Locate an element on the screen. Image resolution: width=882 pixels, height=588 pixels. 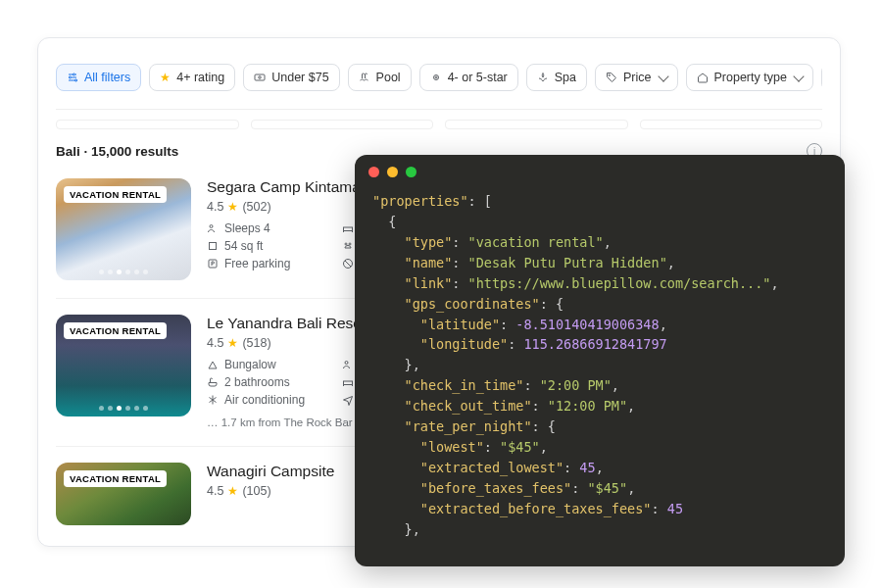
amenity-item: 2 bathrooms is located at coordinates (266, 382).